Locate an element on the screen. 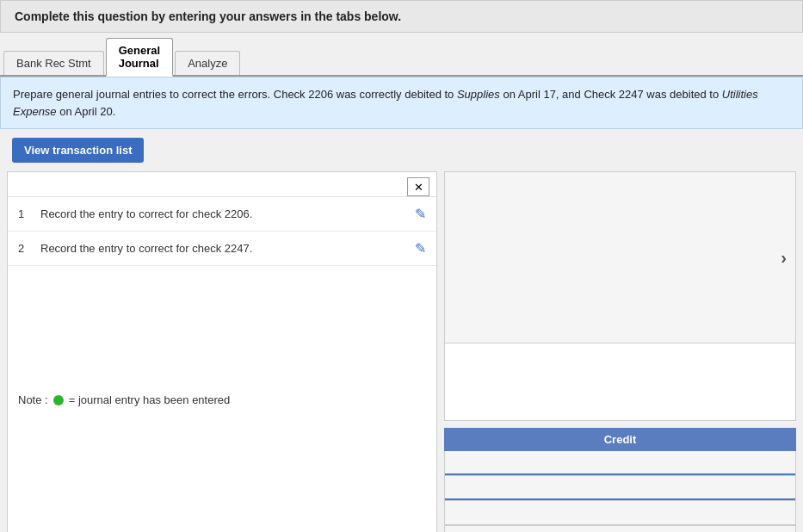 The width and height of the screenshot is (803, 532). note-label: = journal entry has been entered is located at coordinates (150, 399).